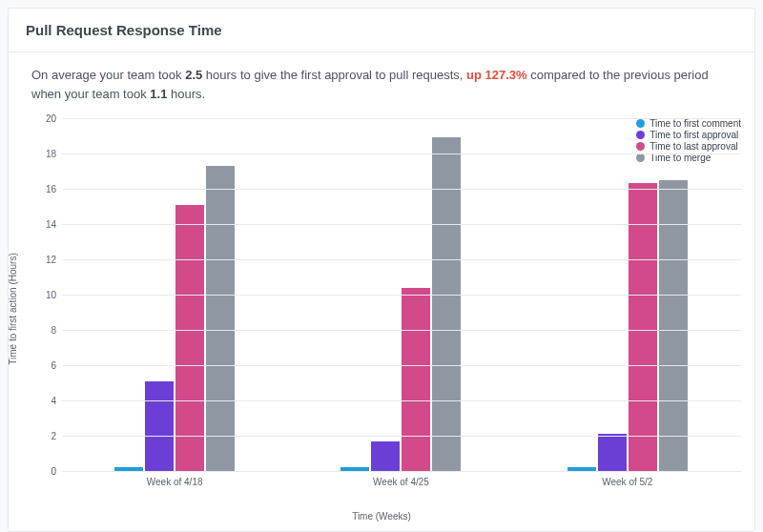 Image resolution: width=763 pixels, height=532 pixels. Describe the element at coordinates (175, 479) in the screenshot. I see `x-tick: Week of 4/18` at that location.